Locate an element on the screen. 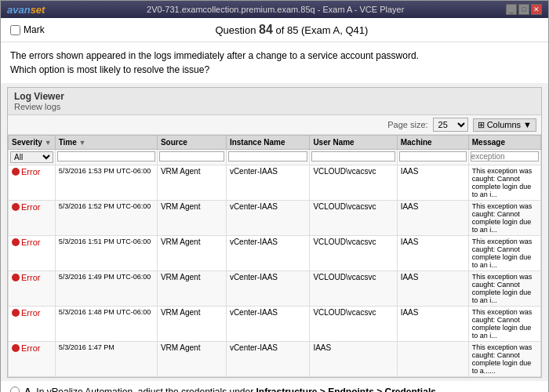  logo: avanset is located at coordinates (26, 9).